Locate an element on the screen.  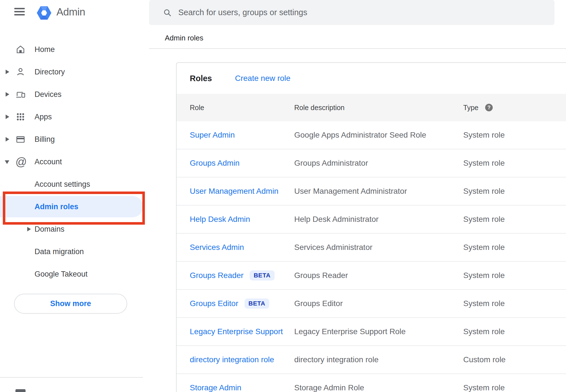
sidebar-item-label: Home is located at coordinates (45, 49).